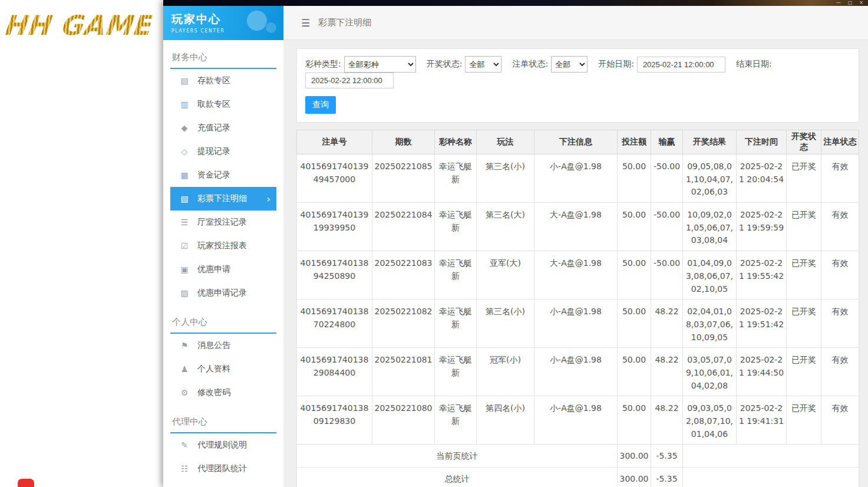 This screenshot has width=868, height=487. What do you see at coordinates (223, 81) in the screenshot?
I see `sidebar-item: ▤存款专区` at bounding box center [223, 81].